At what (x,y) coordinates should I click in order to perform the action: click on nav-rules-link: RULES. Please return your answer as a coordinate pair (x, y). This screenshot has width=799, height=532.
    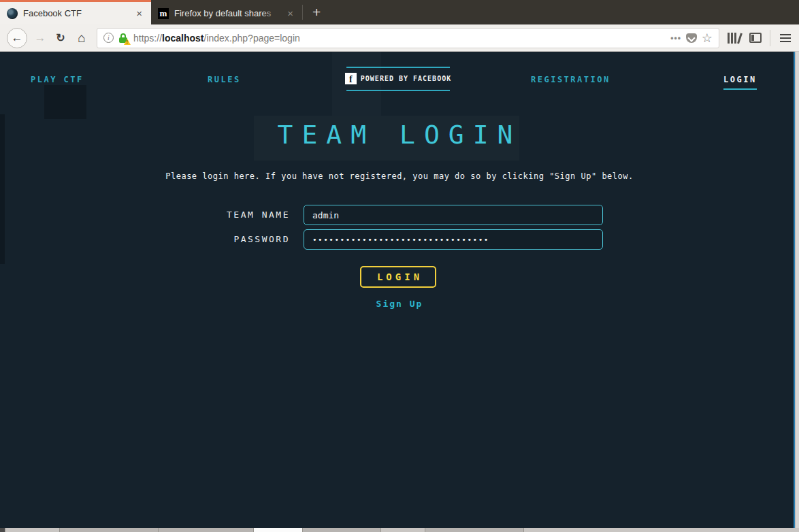
    Looking at the image, I should click on (225, 80).